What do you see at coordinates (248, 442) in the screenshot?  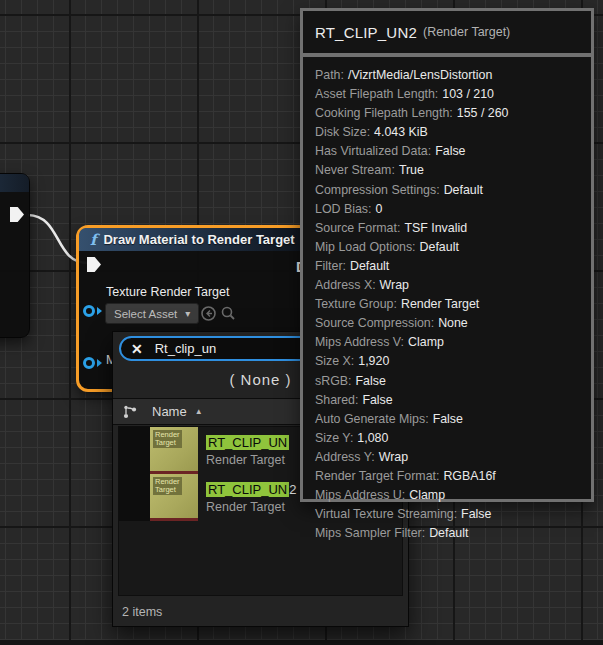 I see `asset-name: RT_CLIP_UN` at bounding box center [248, 442].